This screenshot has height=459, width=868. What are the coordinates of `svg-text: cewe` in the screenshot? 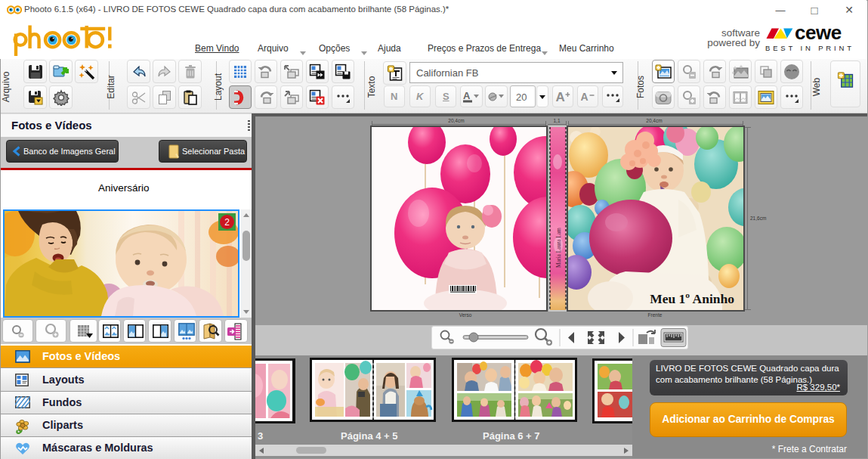 It's located at (818, 36).